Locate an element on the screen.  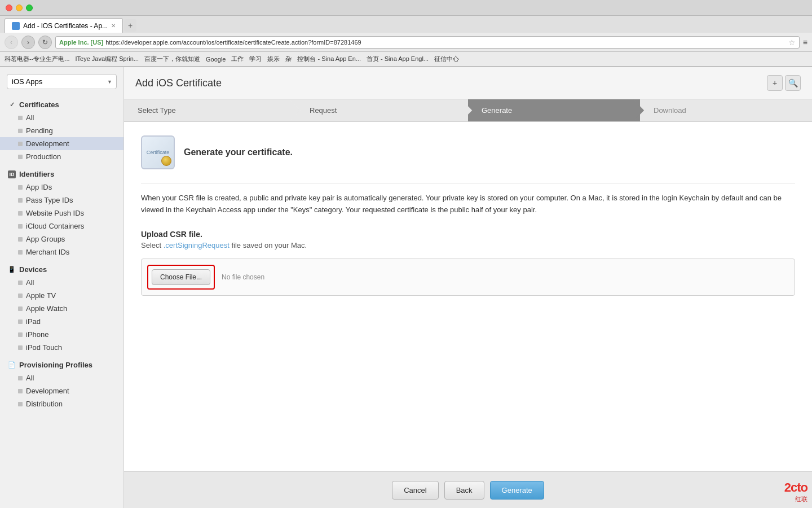
sidebar-item-dist-profiles: Distribution is located at coordinates (62, 404).